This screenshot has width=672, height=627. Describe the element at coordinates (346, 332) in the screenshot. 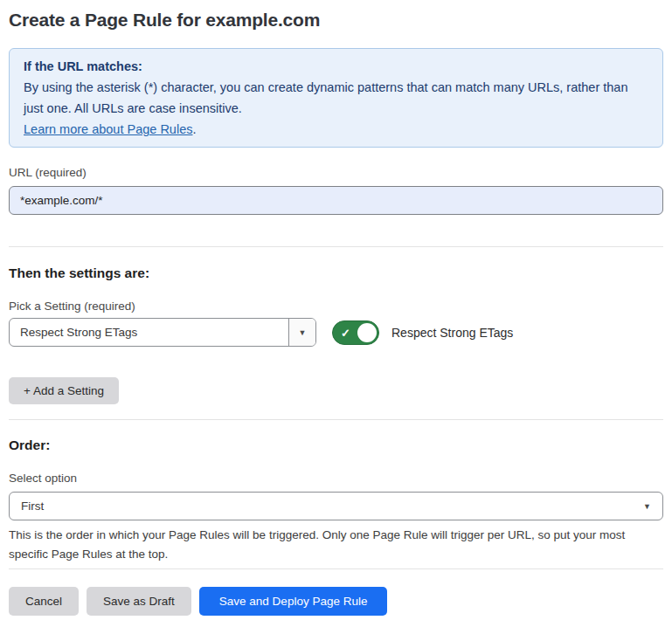

I see `check-icon: ✓` at that location.